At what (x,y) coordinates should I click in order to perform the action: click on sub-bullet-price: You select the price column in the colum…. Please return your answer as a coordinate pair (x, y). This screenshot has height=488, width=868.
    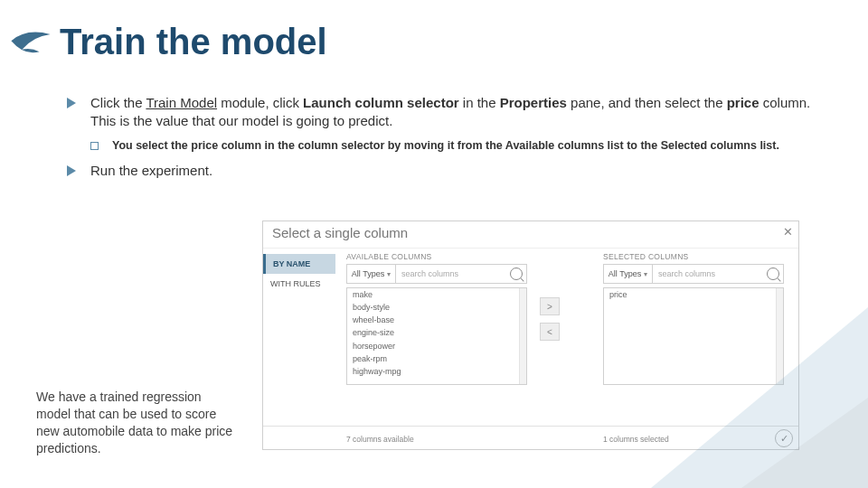
    Looking at the image, I should click on (461, 146).